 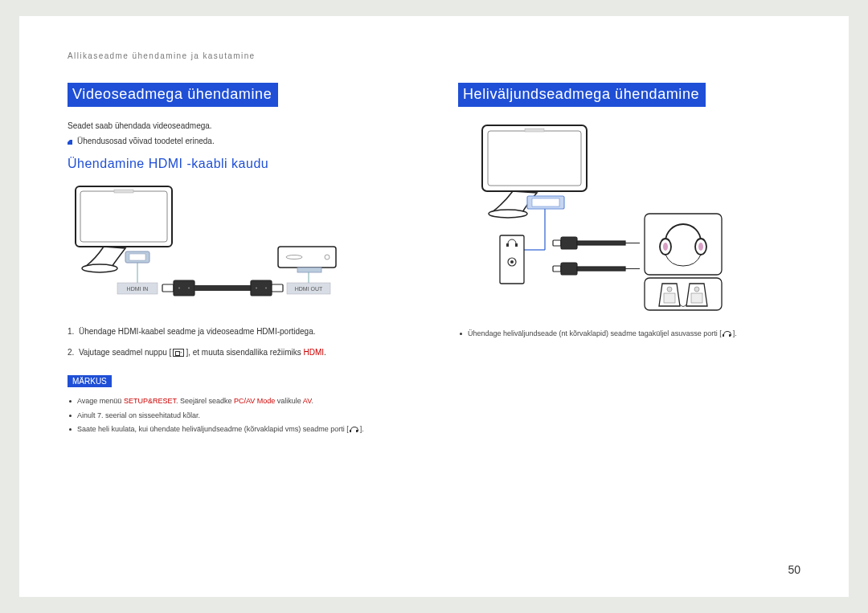 I want to click on sub-heading-hdmi: Ühendamine HDMI -kaabli kaudu, so click(x=239, y=164).